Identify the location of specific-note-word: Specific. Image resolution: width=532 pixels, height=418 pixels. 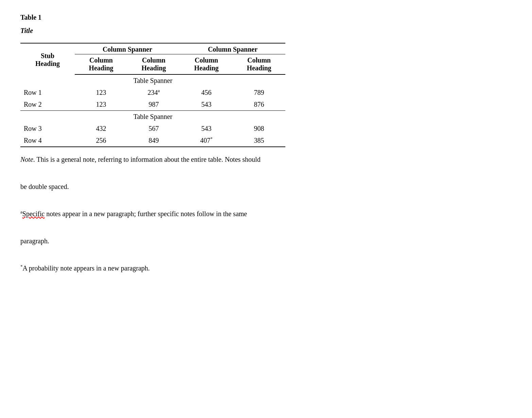
(34, 214).